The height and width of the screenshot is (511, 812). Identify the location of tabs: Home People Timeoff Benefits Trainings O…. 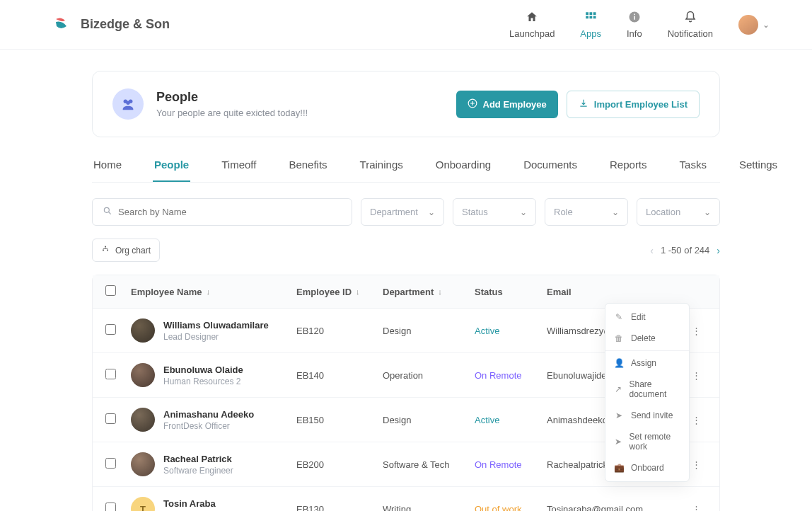
(406, 171).